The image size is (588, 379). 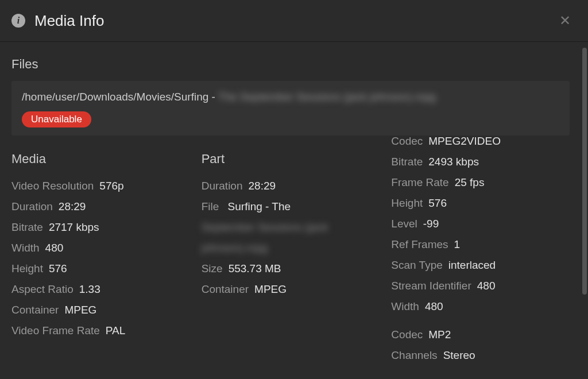 What do you see at coordinates (212, 269) in the screenshot?
I see `label: Size` at bounding box center [212, 269].